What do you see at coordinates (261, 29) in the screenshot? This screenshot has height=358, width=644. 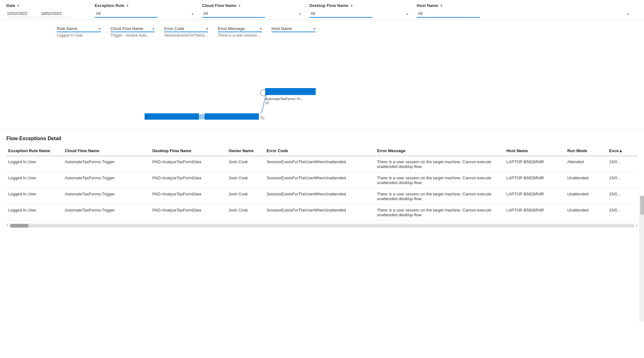 I see `chip-error-message-close: ×` at bounding box center [261, 29].